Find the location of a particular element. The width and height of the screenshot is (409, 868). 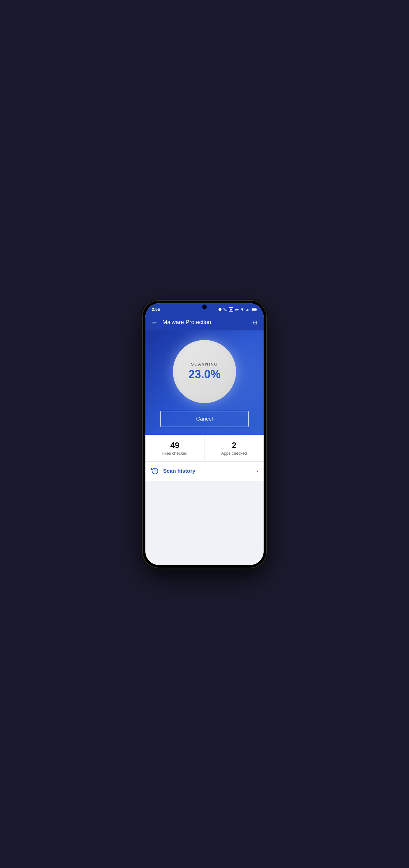

scan-circle: SCANNING 23.0% is located at coordinates (204, 372).